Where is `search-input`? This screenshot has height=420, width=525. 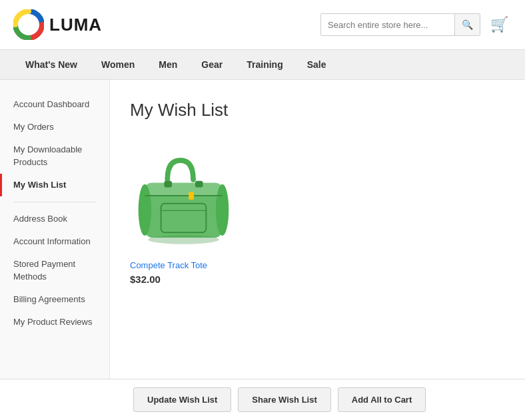
search-input is located at coordinates (388, 25).